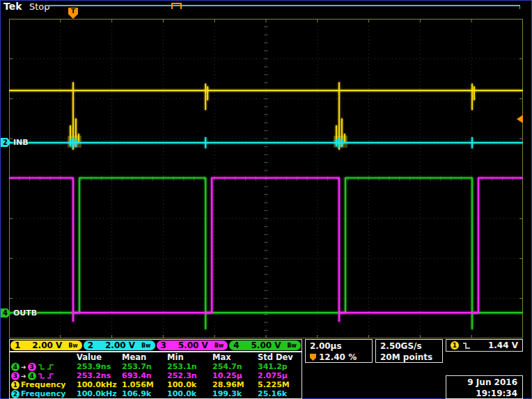 Image resolution: width=532 pixels, height=399 pixels. What do you see at coordinates (156, 375) in the screenshot?
I see `measurement-table: Value Mean Min Max Std Dev 4 ➔ 3 253.9ns…` at bounding box center [156, 375].